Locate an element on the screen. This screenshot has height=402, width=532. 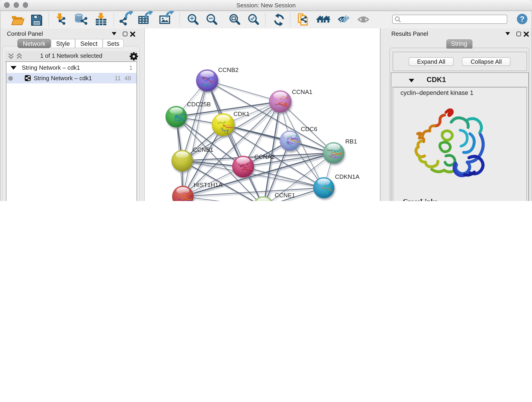
svg-text: CDK1 is located at coordinates (241, 114).